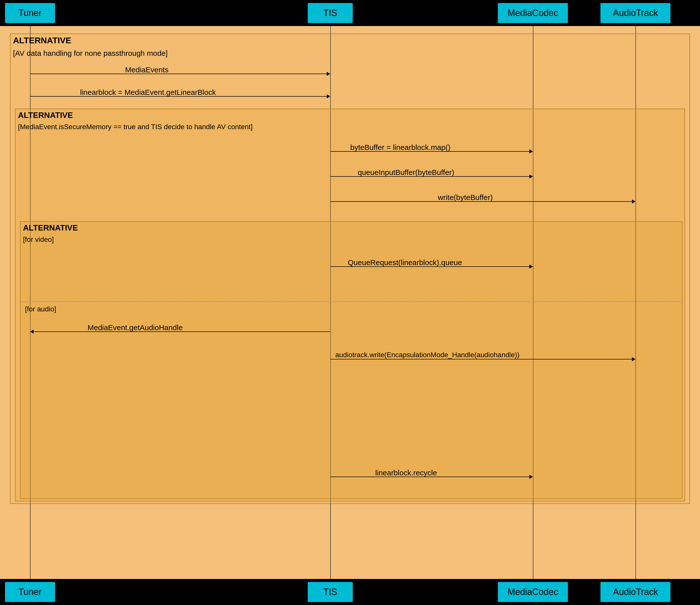  I want to click on actor-mediacodec-bottom: MediaCodec, so click(533, 592).